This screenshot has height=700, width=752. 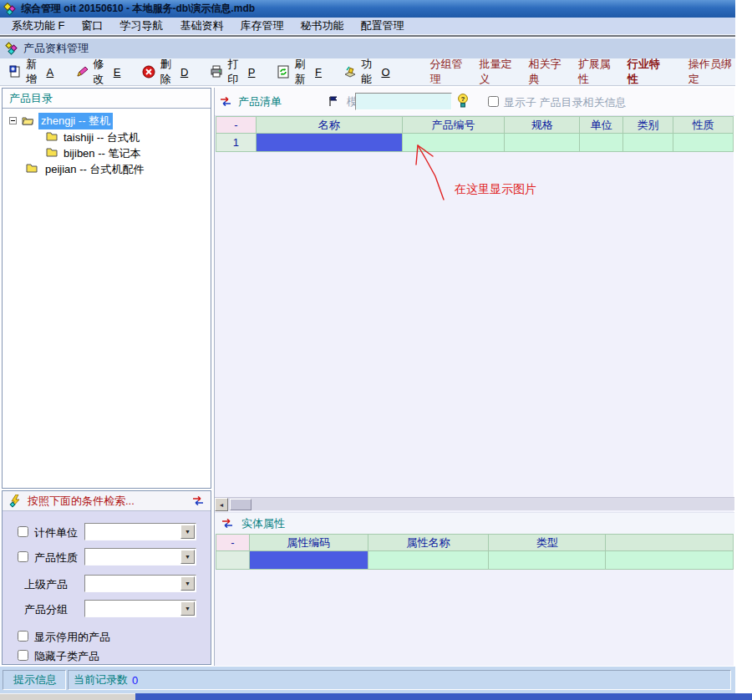 I want to click on row-number-cell, so click(x=233, y=561).